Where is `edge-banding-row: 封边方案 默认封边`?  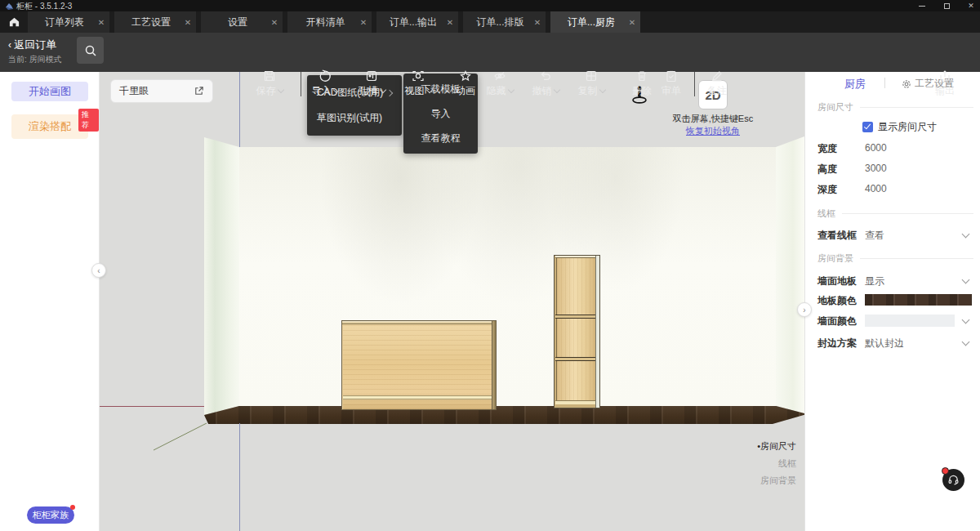
edge-banding-row: 封边方案 默认封边 is located at coordinates (895, 343).